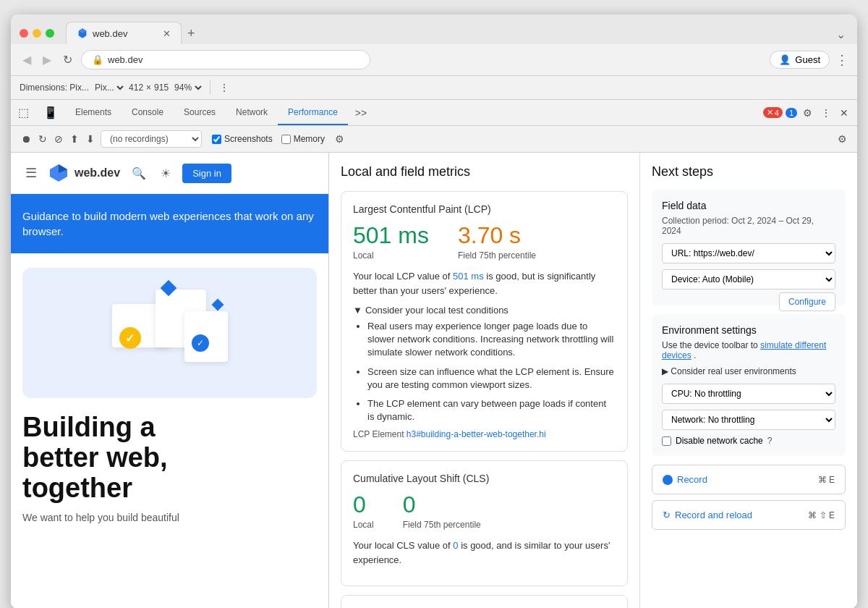 This screenshot has height=608, width=868. What do you see at coordinates (188, 88) in the screenshot?
I see `zoom-select: 94%` at bounding box center [188, 88].